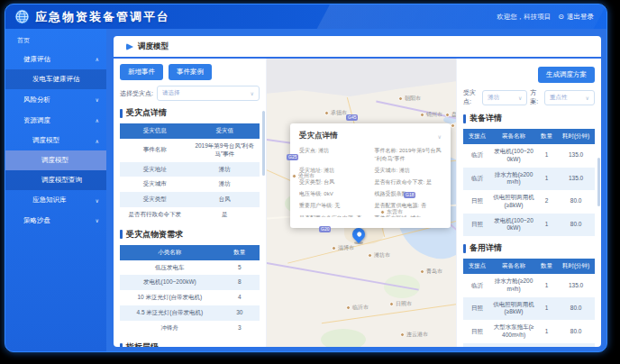  Describe the element at coordinates (471, 97) in the screenshot. I see `filter-disaster-point-label: 受灾点:` at that location.